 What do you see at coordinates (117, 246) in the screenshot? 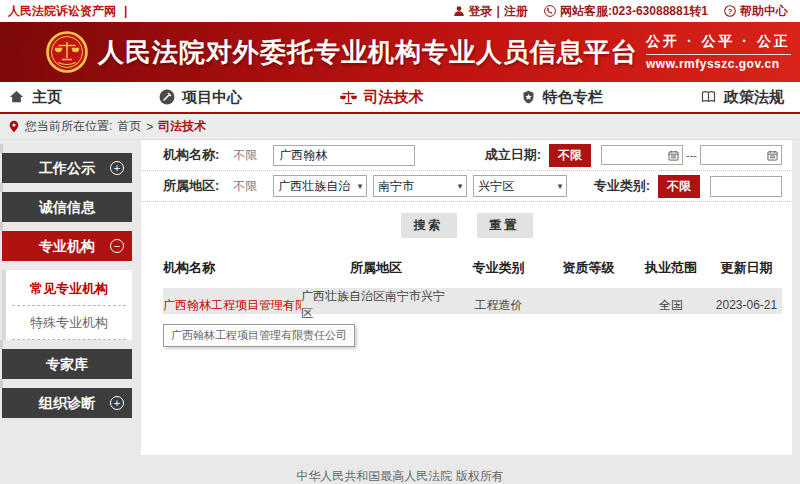
I see `collapse-icon: −` at bounding box center [117, 246].